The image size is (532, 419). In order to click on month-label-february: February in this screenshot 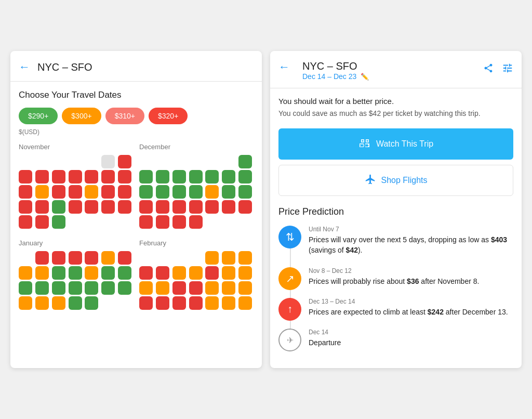, I will do `click(196, 243)`.